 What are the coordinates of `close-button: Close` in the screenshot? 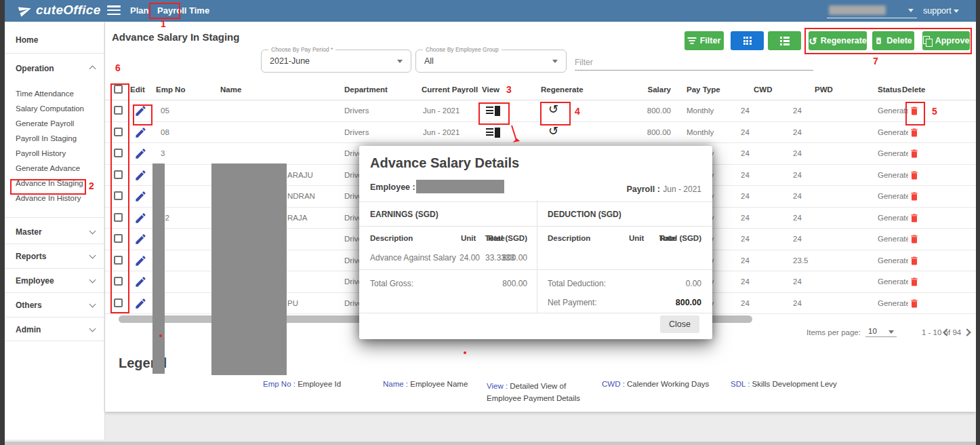 It's located at (680, 324).